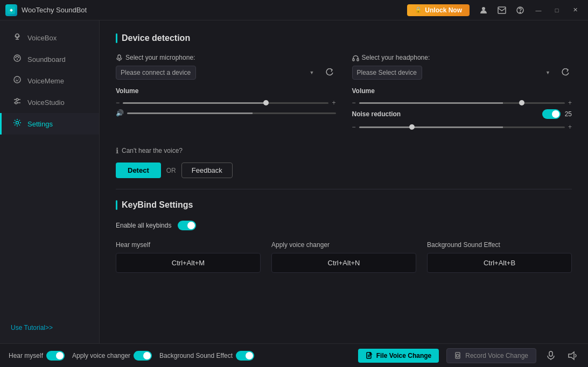 This screenshot has height=367, width=588. What do you see at coordinates (32, 328) in the screenshot?
I see `tutorial-link: Use Tutorial>>` at bounding box center [32, 328].